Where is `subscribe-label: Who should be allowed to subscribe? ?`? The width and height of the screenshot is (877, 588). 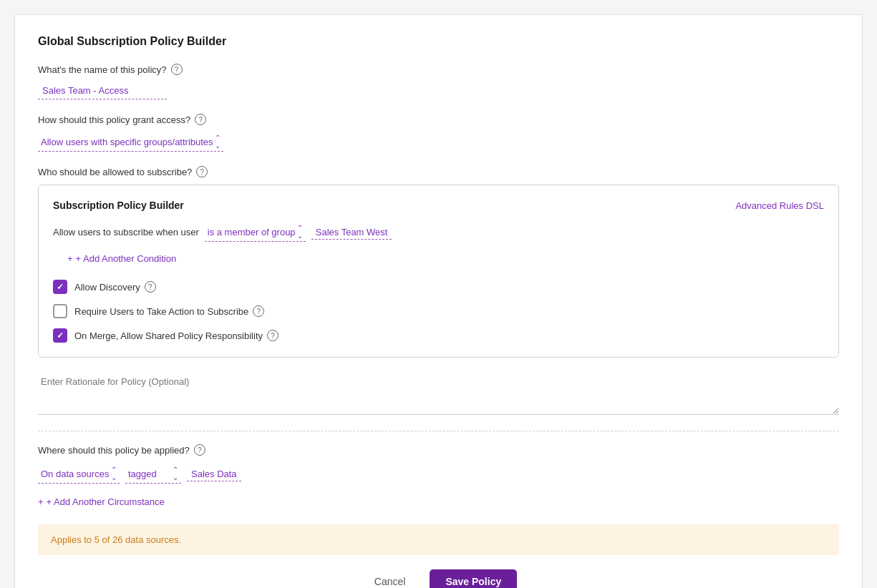
subscribe-label: Who should be allowed to subscribe? ? is located at coordinates (438, 172).